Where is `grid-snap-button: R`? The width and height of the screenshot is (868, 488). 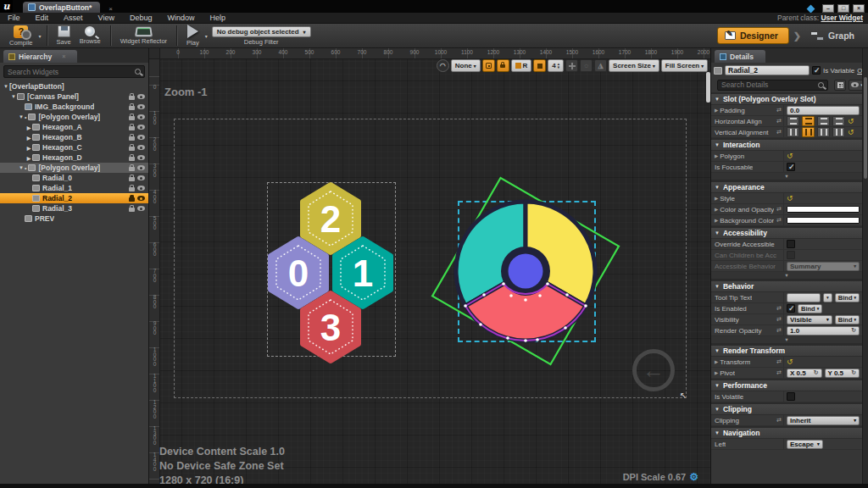
grid-snap-button: R is located at coordinates (522, 66).